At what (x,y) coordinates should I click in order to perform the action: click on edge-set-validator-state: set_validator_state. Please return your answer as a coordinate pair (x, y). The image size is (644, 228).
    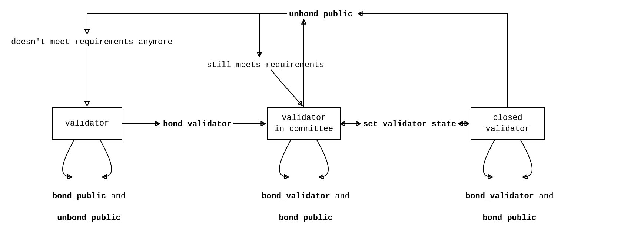
    Looking at the image, I should click on (410, 124).